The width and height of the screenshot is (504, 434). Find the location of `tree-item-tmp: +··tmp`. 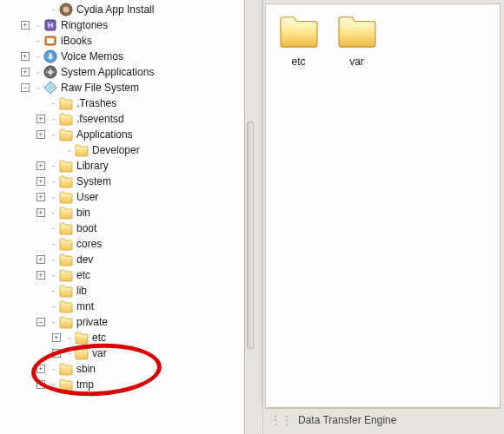

tree-item-tmp: +··tmp is located at coordinates (122, 385).